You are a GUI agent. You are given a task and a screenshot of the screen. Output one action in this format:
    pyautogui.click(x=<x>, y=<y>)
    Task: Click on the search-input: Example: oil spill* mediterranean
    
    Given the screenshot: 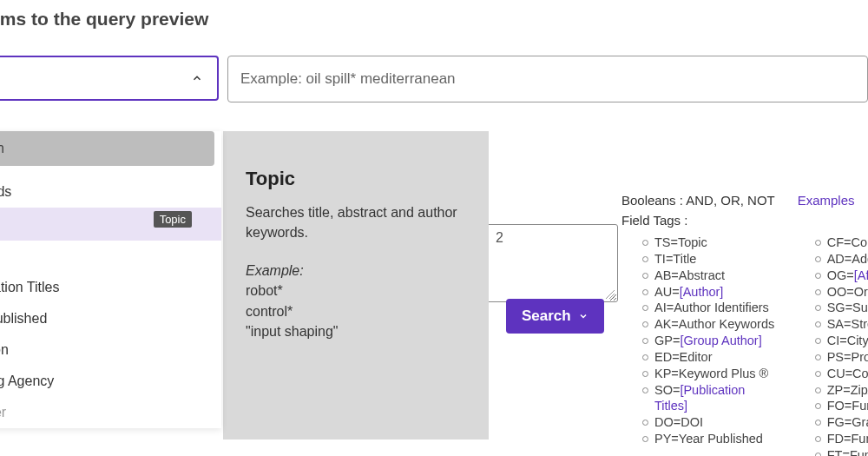 What is the action you would take?
    pyautogui.click(x=548, y=79)
    